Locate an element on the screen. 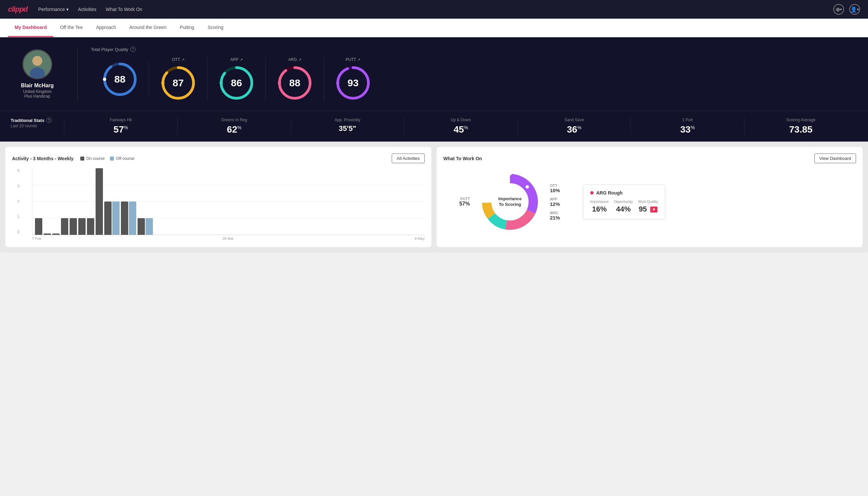 This screenshot has width=868, height=496. all-activities-button: All Activities is located at coordinates (408, 158).